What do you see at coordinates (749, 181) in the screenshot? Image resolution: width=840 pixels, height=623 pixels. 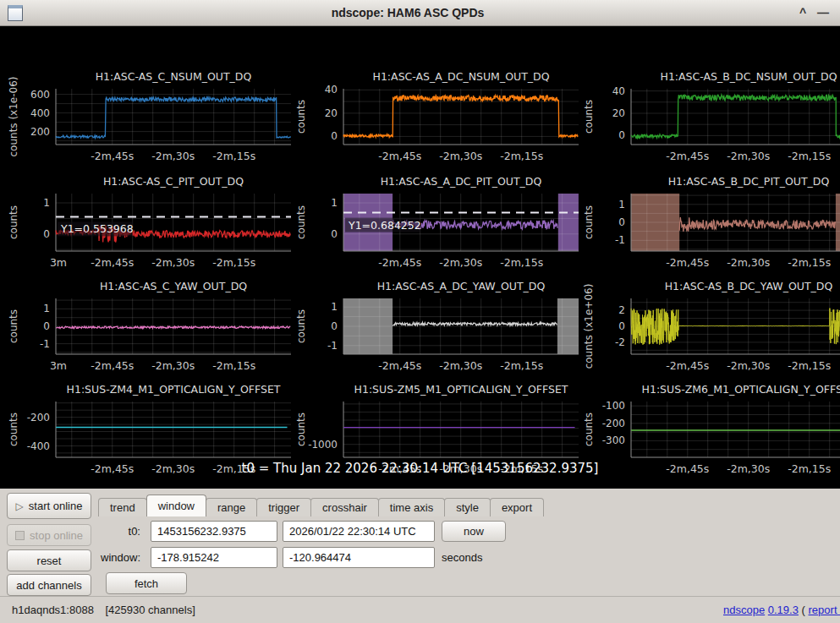 I see `plot-title: H1:ASC-AS_B_DC_PIT_OUT_DQ` at bounding box center [749, 181].